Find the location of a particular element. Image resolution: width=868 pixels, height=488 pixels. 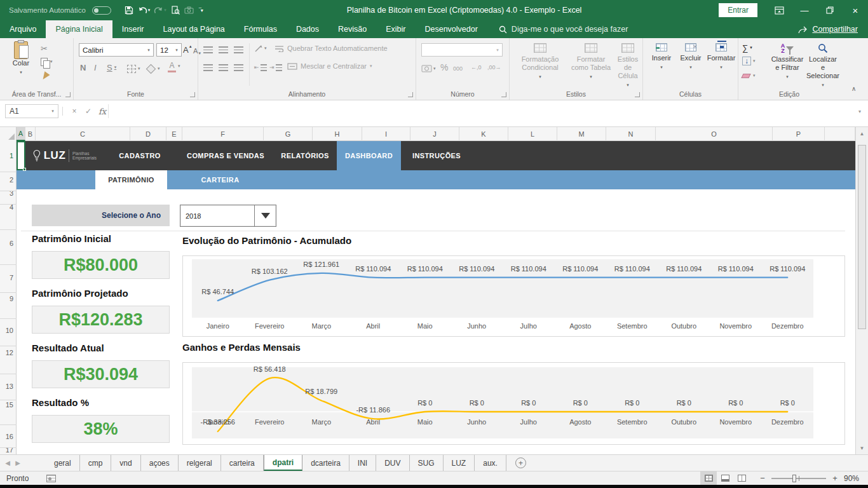

camera-icon is located at coordinates (189, 10).